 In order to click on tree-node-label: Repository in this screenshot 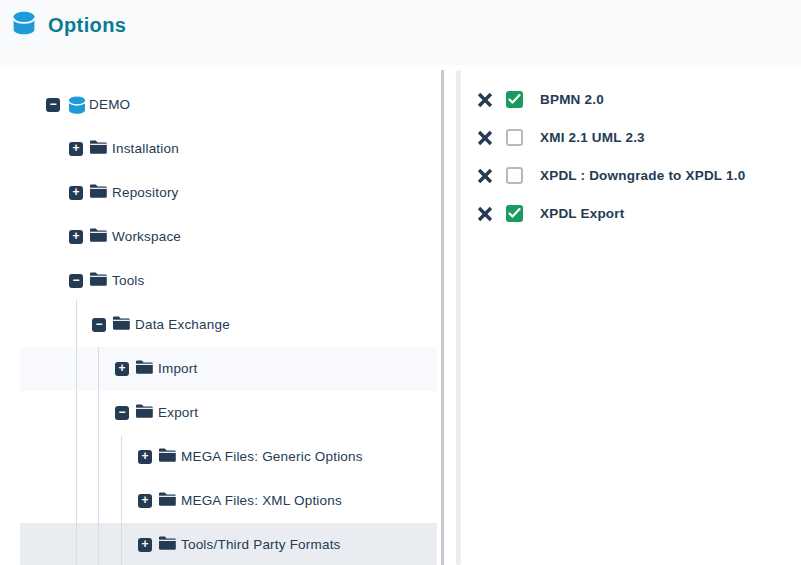, I will do `click(146, 193)`.